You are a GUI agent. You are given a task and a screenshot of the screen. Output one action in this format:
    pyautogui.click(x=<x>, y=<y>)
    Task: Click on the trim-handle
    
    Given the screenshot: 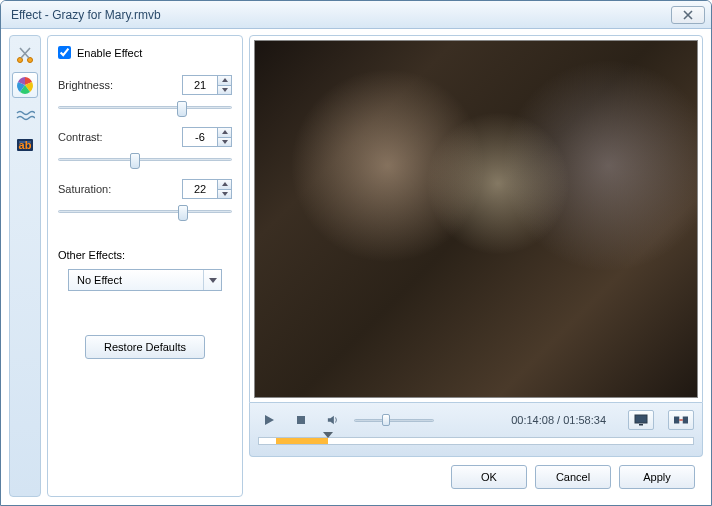 What is the action you would take?
    pyautogui.click(x=328, y=435)
    